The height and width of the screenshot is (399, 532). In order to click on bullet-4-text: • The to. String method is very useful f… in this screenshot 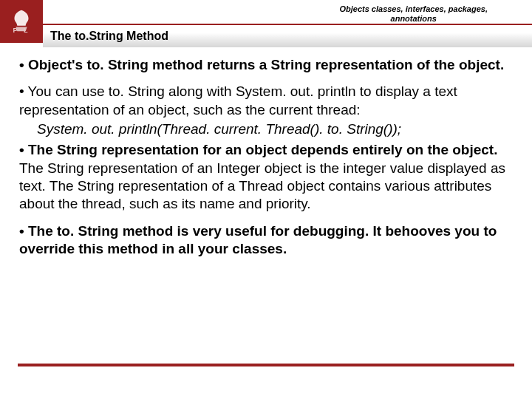, I will do `click(258, 239)`.